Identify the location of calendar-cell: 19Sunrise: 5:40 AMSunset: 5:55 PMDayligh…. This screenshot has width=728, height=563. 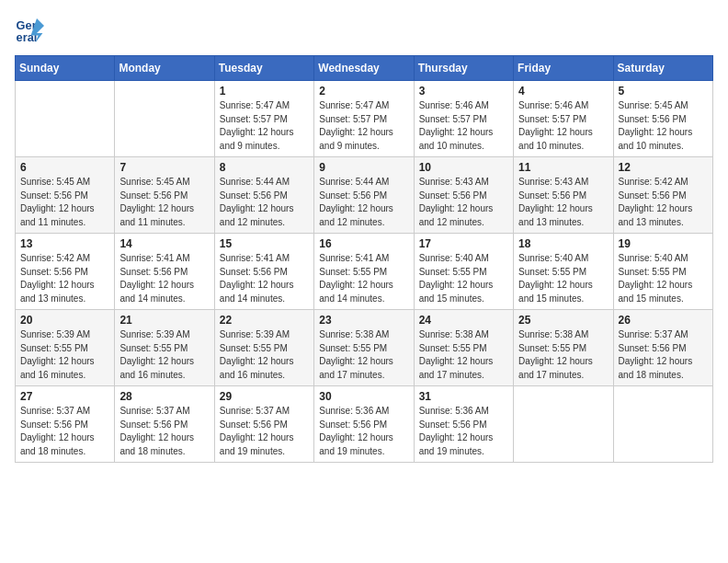
(663, 272).